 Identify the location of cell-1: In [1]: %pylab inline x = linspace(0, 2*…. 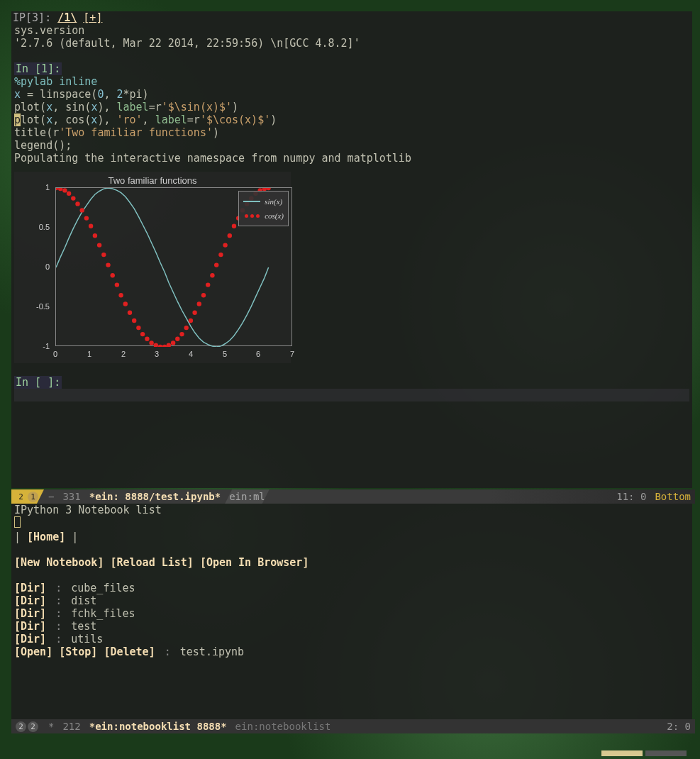
(352, 113).